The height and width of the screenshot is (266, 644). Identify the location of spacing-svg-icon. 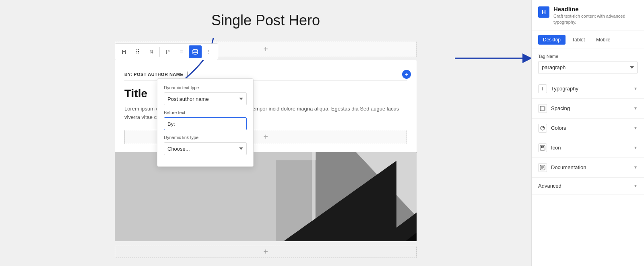
(543, 108).